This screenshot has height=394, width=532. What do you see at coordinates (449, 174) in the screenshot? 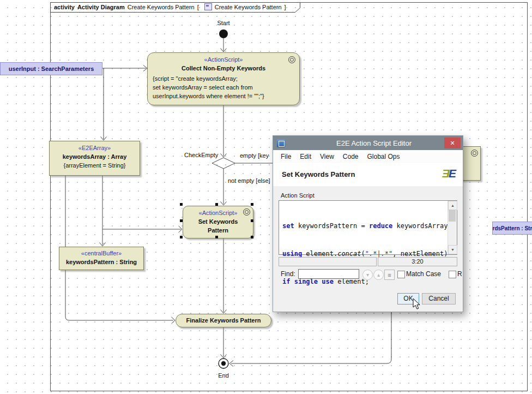
I see `e2e-logo-icon: ƎE` at bounding box center [449, 174].